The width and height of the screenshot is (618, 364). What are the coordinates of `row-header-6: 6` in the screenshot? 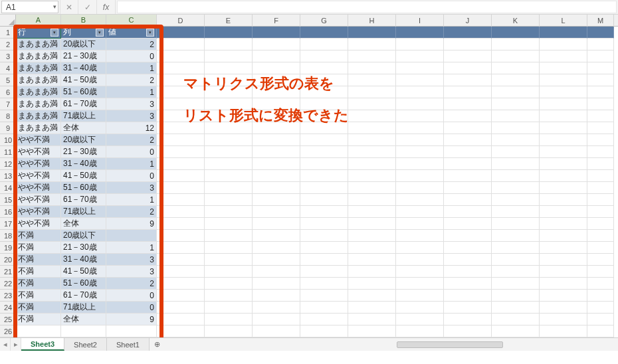 It's located at (8, 92).